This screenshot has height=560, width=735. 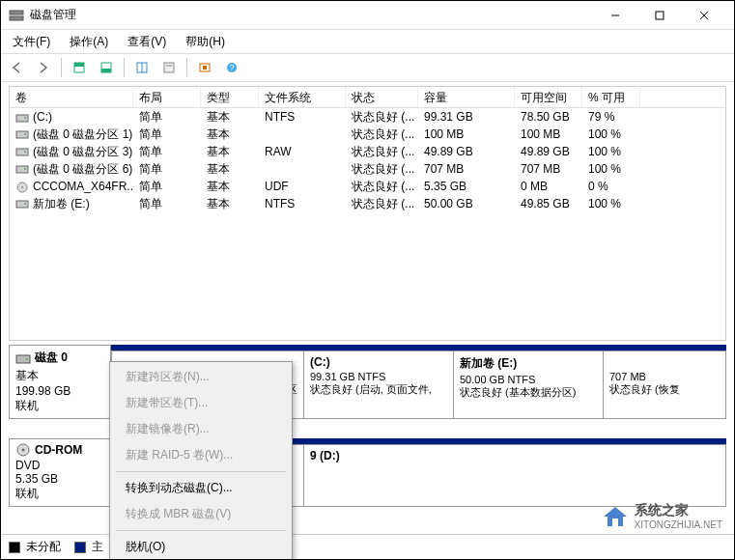 I want to click on col-filesystem: 文件系统, so click(x=302, y=97).